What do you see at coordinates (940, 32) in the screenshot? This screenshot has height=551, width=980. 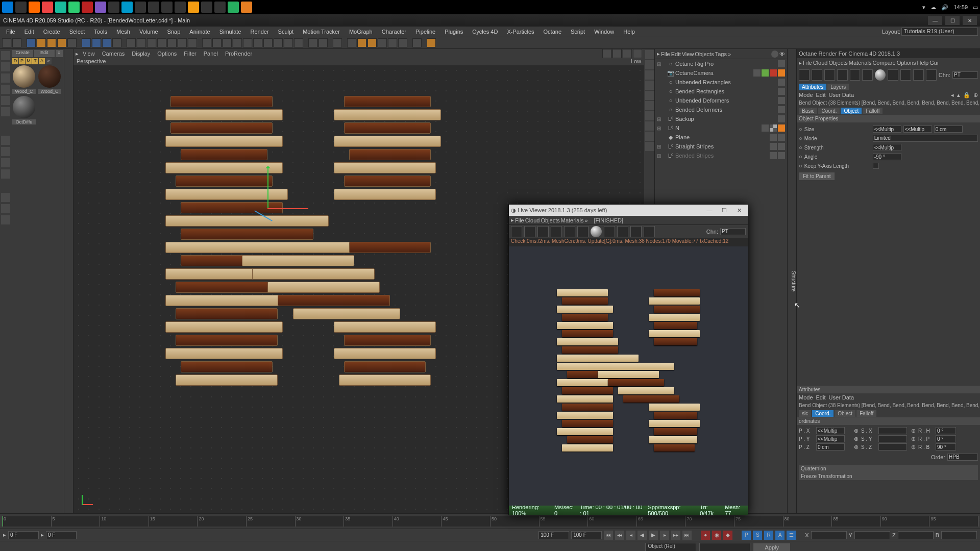 I see `layout-selector: Tutorials R19 (User)` at bounding box center [940, 32].